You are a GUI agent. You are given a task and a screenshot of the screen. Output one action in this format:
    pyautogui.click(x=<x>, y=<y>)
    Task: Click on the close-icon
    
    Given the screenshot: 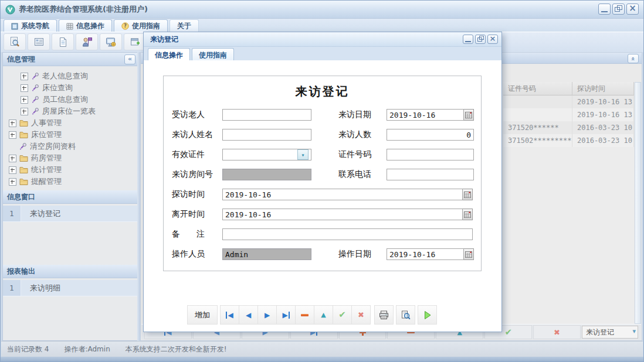 What is the action you would take?
    pyautogui.click(x=632, y=9)
    